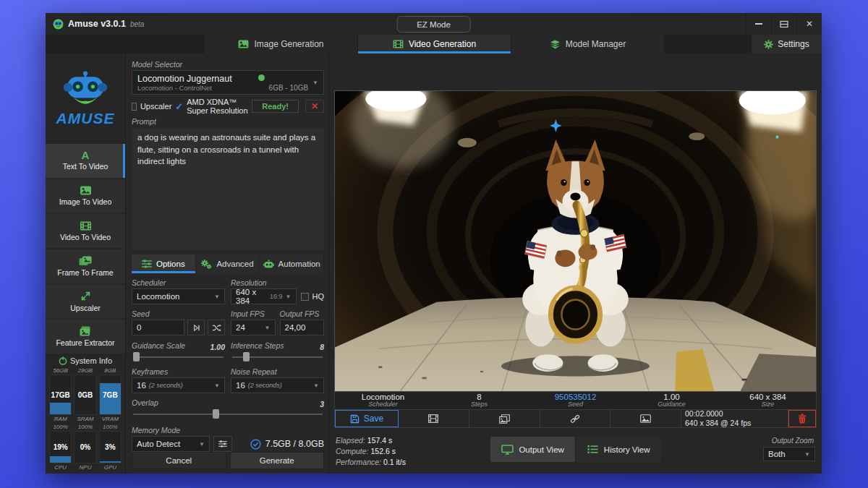 The height and width of the screenshot is (488, 868). Describe the element at coordinates (228, 414) in the screenshot. I see `overlap-slider` at that location.